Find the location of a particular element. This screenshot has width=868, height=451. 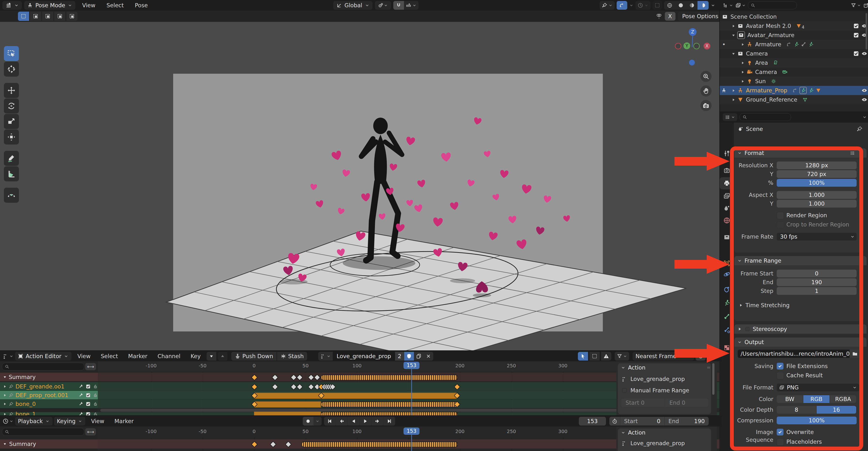

timeline-action-header: Action is located at coordinates (666, 432).